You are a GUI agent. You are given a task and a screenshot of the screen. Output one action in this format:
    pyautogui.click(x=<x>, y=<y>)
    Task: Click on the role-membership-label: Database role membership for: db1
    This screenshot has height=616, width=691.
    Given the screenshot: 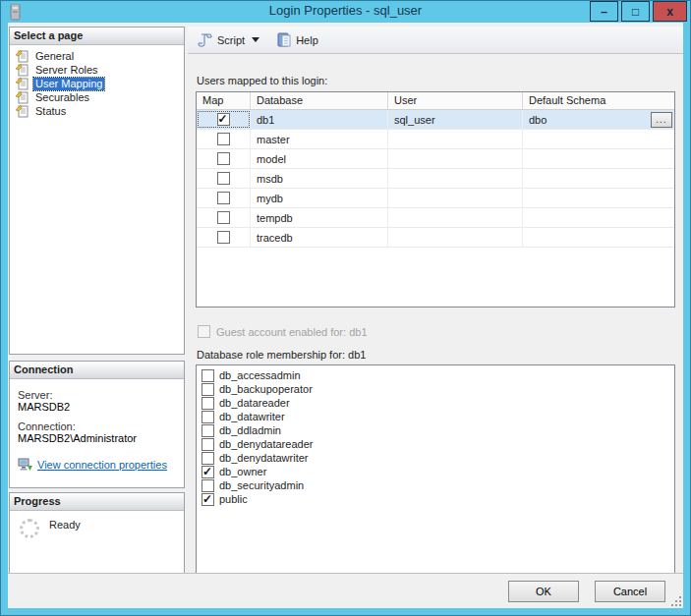 What is the action you would take?
    pyautogui.click(x=281, y=355)
    